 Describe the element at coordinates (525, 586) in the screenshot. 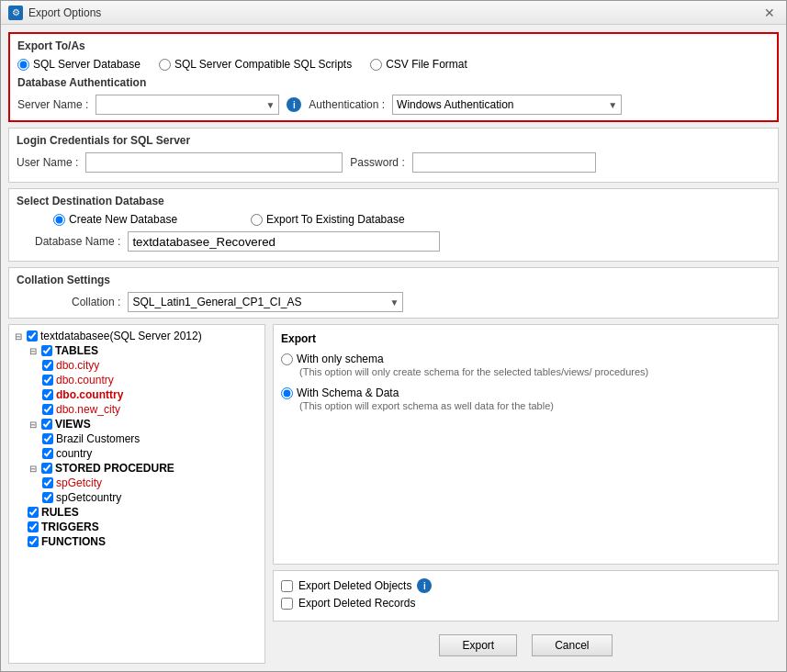

I see `export-deleted-objects-item: Export Deleted Objects i` at that location.